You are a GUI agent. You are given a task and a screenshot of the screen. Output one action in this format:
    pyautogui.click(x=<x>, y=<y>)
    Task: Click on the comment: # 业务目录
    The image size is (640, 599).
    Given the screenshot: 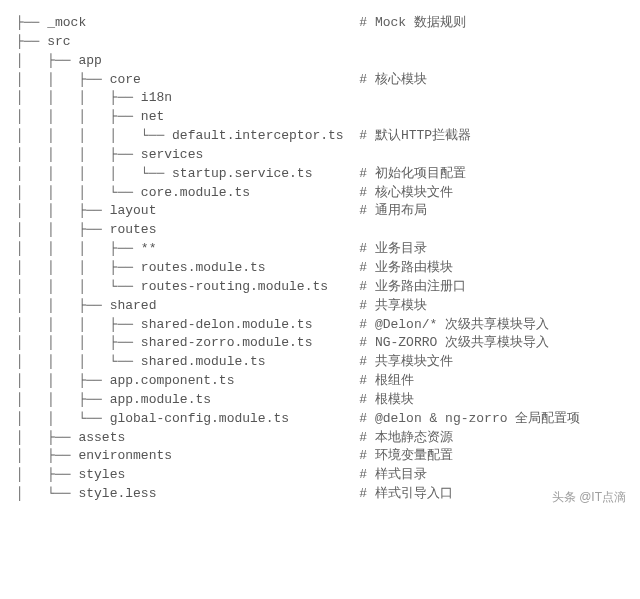 What is the action you would take?
    pyautogui.click(x=393, y=250)
    